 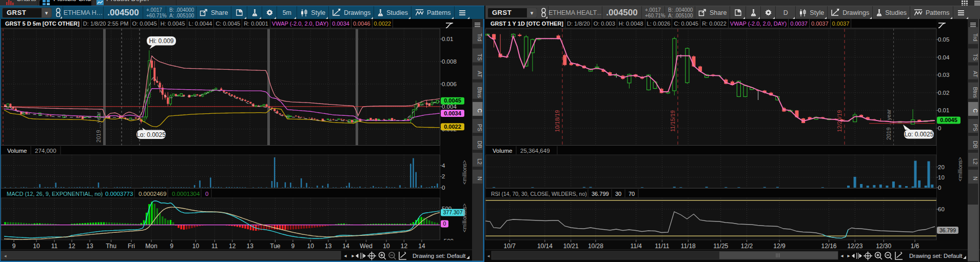 I want to click on svg-text: Hi: 0.009, so click(x=161, y=41).